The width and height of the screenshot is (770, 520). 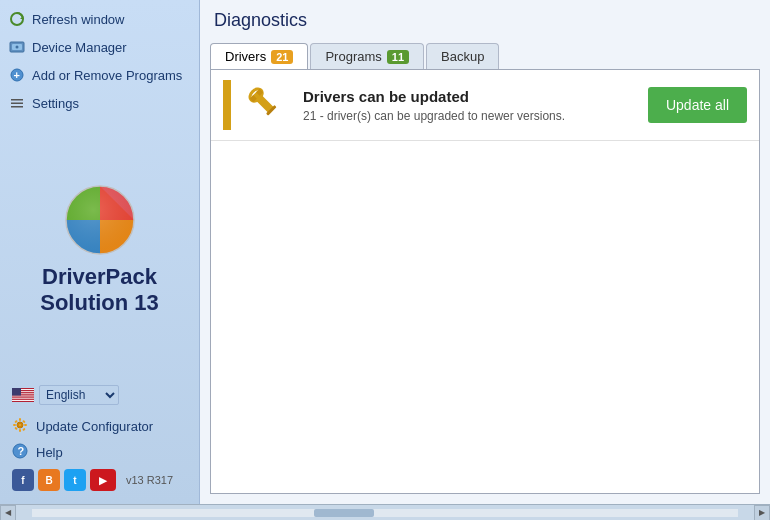 What do you see at coordinates (150, 480) in the screenshot?
I see `version-label: v13 R317` at bounding box center [150, 480].